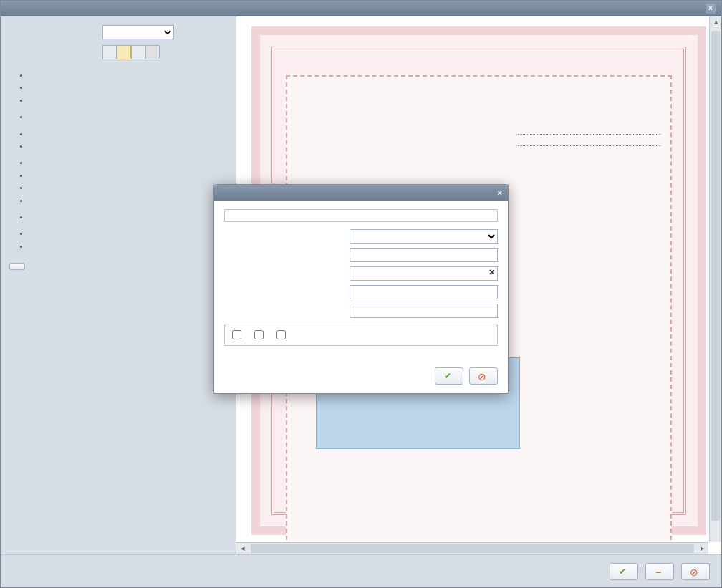 The image size is (722, 588). I want to click on scroll-thumb-h, so click(473, 549).